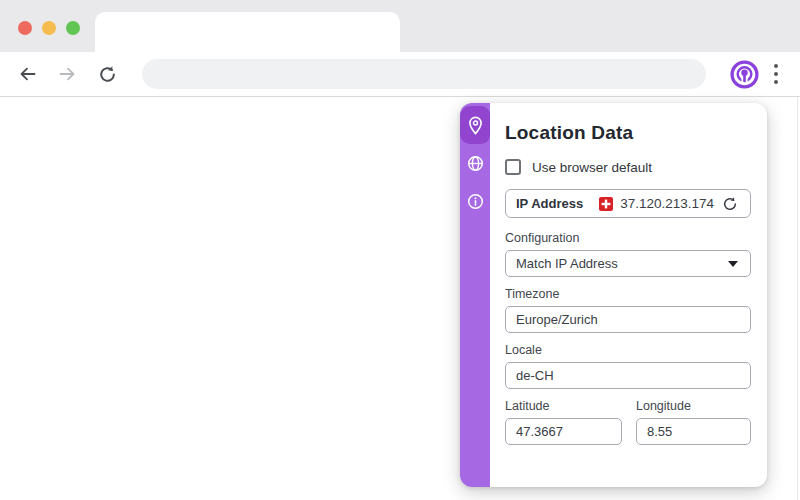 Image resolution: width=800 pixels, height=500 pixels. Describe the element at coordinates (25, 28) in the screenshot. I see `close-window-button` at that location.